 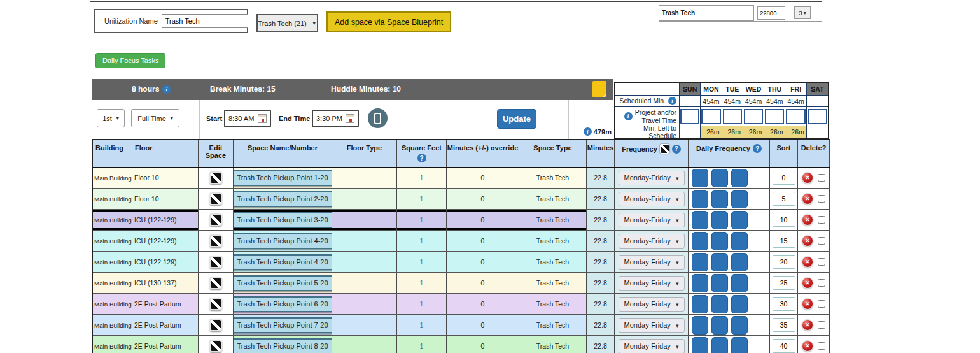 I want to click on shift-select: 1st ▾, so click(x=111, y=119).